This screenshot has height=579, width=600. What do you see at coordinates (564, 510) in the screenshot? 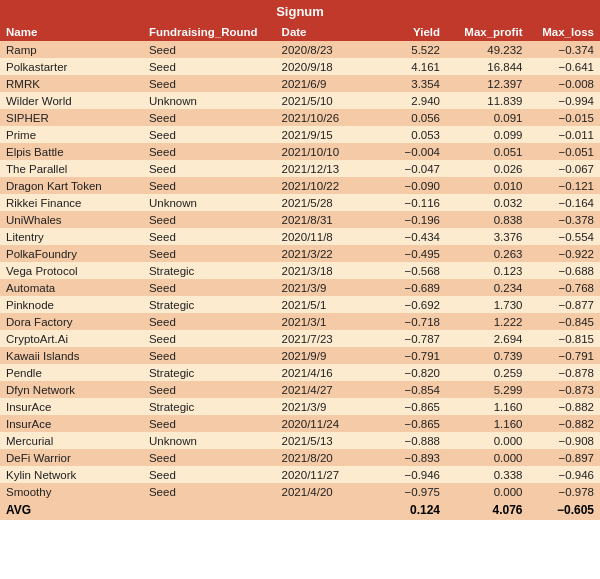
I see `footer-max-loss: −0.605` at bounding box center [564, 510].